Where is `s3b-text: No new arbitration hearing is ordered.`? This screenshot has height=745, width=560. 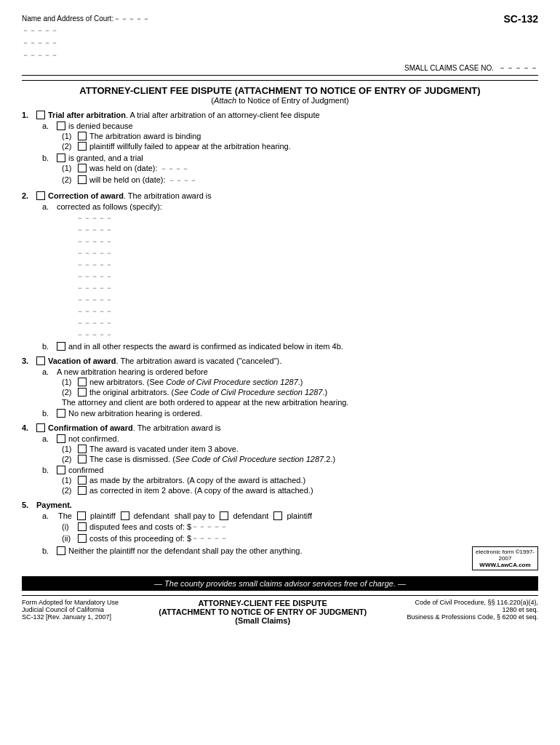 s3b-text: No new arbitration hearing is ordered. is located at coordinates (135, 413).